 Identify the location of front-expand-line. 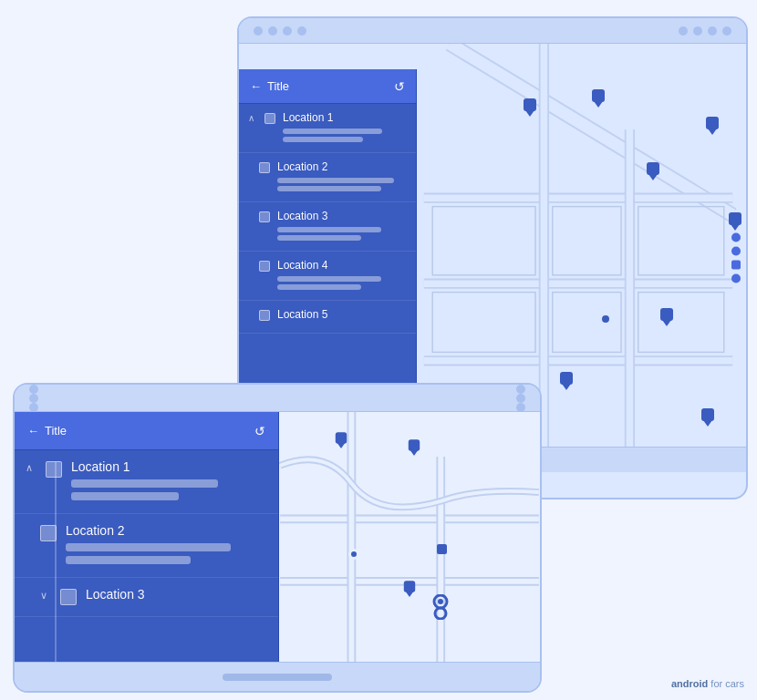
(56, 561).